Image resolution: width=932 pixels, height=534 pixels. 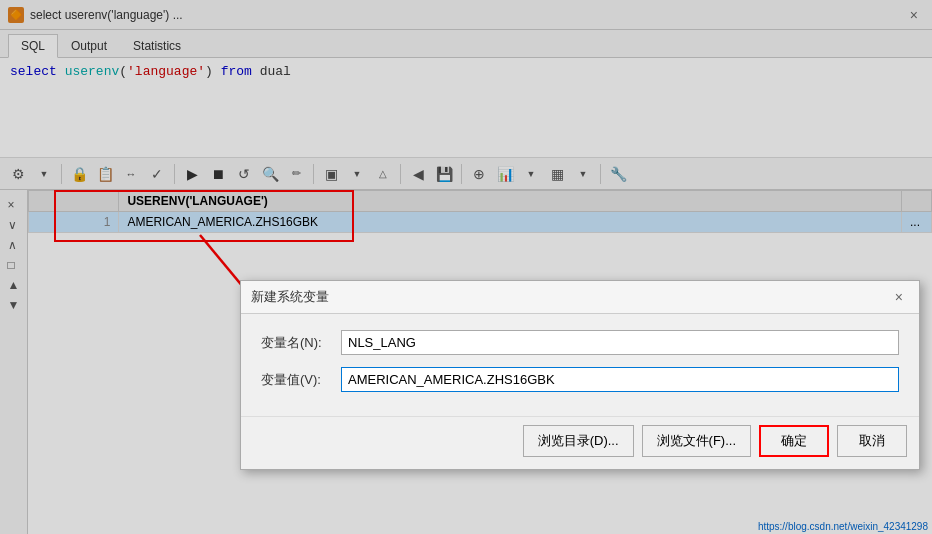 I want to click on dialog-title-text: 新建系统变量, so click(x=290, y=297).